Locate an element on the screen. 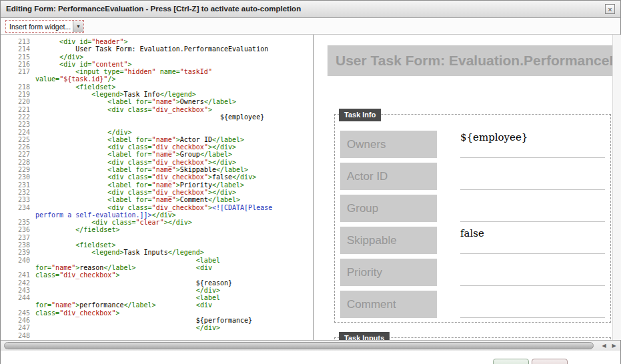  action-button-right is located at coordinates (550, 361).